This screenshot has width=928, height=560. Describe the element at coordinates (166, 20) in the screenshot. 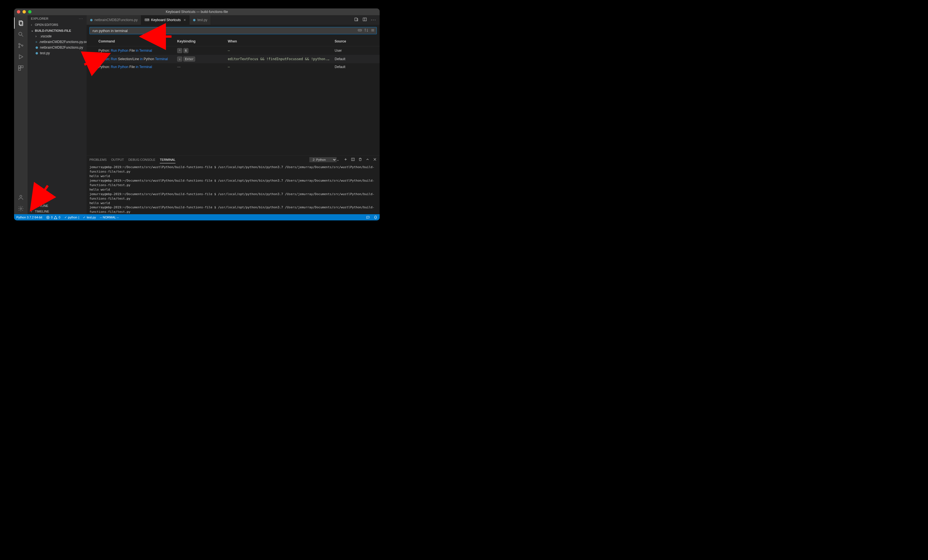

I see `tab-label: Keyboard Shortcuts` at that location.